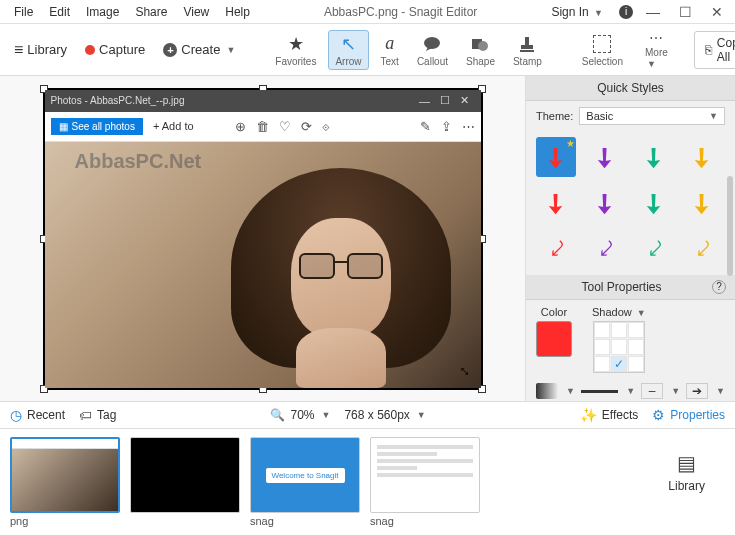  Describe the element at coordinates (263, 127) in the screenshot. I see `inner-toolbar: ▦ See all photos + Add to ⊕ 🗑 ♡ ⟳ ⟐ ✎ ⇪ …` at that location.